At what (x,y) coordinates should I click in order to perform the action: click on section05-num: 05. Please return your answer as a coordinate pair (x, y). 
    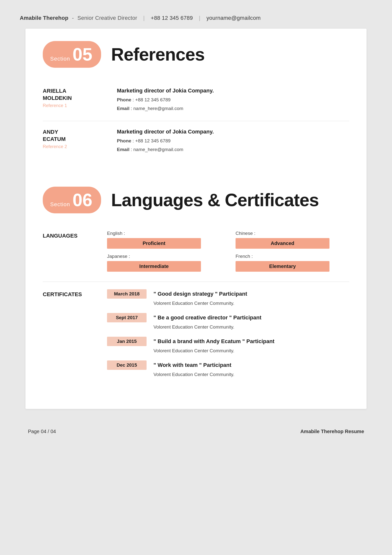
    Looking at the image, I should click on (82, 54).